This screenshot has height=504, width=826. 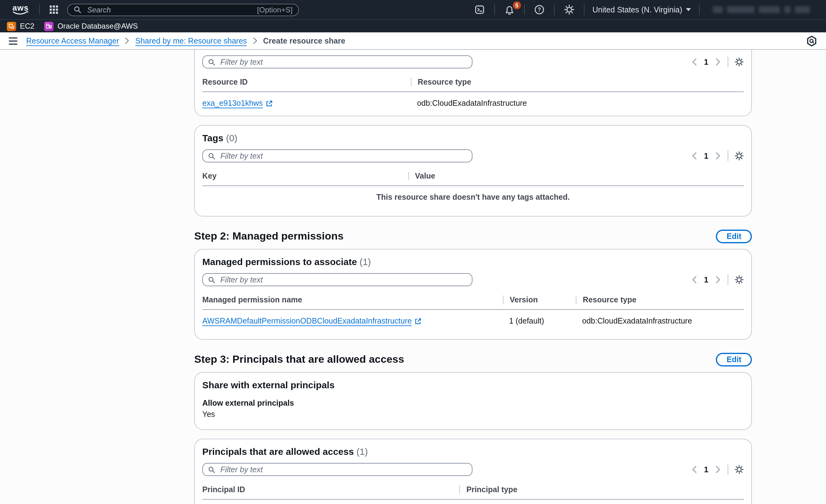 I want to click on aws-logo-text: aws, so click(x=20, y=7).